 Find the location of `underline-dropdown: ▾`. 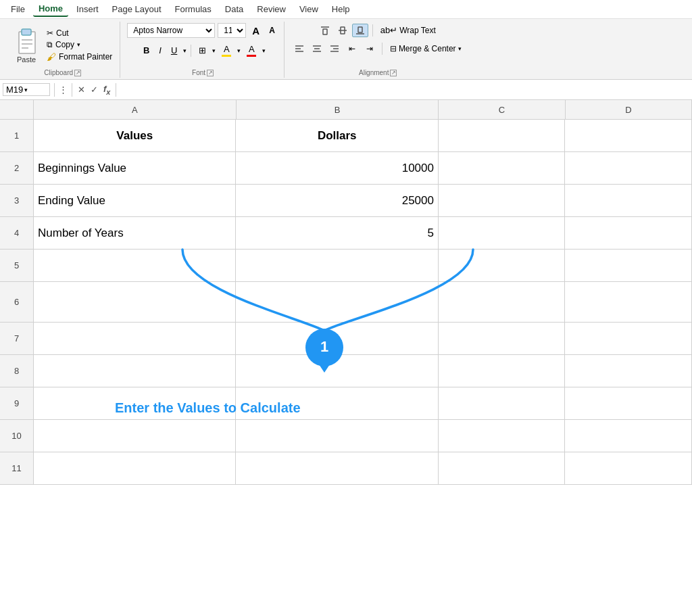

underline-dropdown: ▾ is located at coordinates (185, 51).